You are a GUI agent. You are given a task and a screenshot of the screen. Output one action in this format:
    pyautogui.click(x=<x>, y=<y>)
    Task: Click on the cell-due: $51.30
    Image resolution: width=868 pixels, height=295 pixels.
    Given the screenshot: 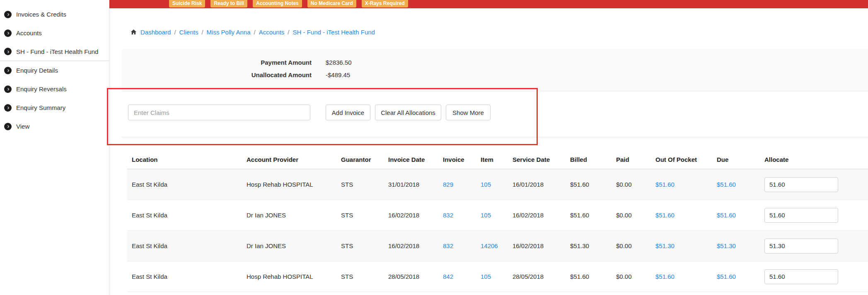 What is the action you would take?
    pyautogui.click(x=736, y=246)
    